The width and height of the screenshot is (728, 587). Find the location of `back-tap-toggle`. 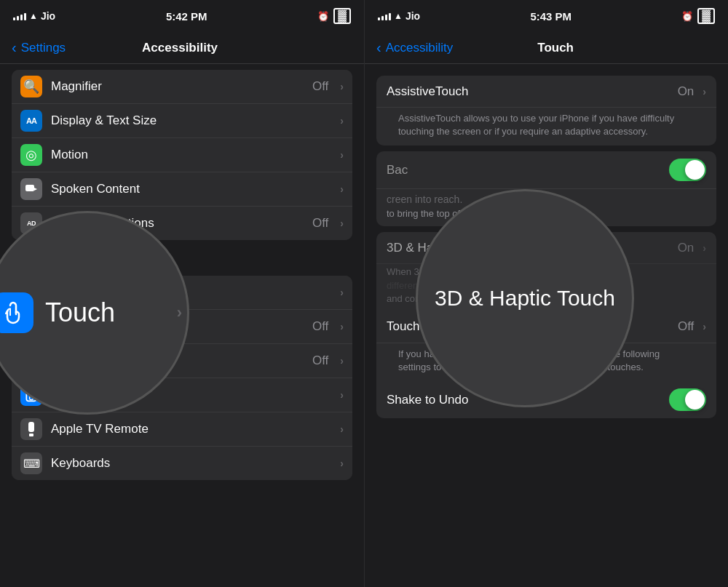

back-tap-toggle is located at coordinates (687, 170).